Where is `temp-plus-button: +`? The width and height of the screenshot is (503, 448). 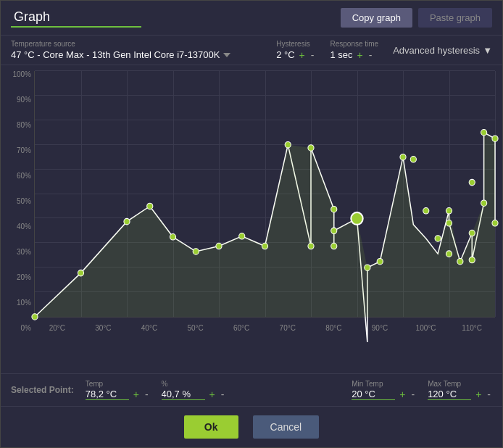 temp-plus-button: + is located at coordinates (136, 394).